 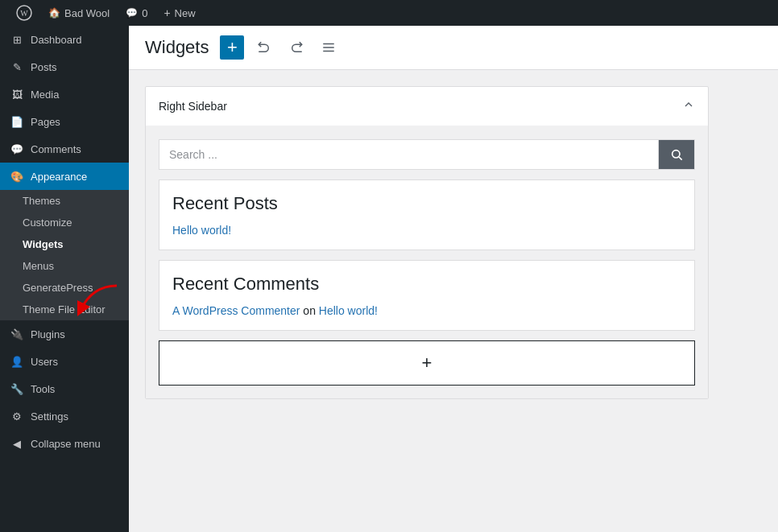 I want to click on search-widget, so click(x=427, y=155).